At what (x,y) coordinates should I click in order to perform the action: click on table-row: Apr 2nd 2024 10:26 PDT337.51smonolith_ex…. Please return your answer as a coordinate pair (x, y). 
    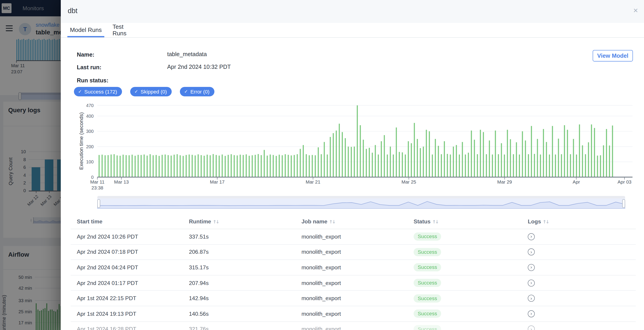
    Looking at the image, I should click on (353, 237).